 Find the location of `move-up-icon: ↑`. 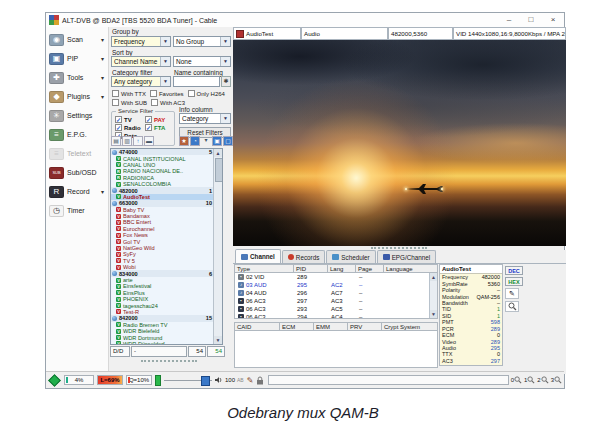

move-up-icon: ↑ is located at coordinates (138, 141).